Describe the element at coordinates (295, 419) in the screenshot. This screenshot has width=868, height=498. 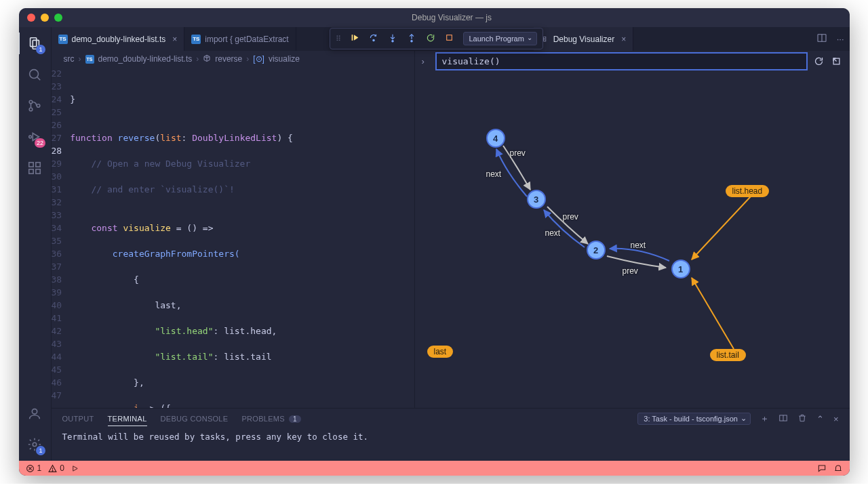
I see `problems-count: 1` at that location.